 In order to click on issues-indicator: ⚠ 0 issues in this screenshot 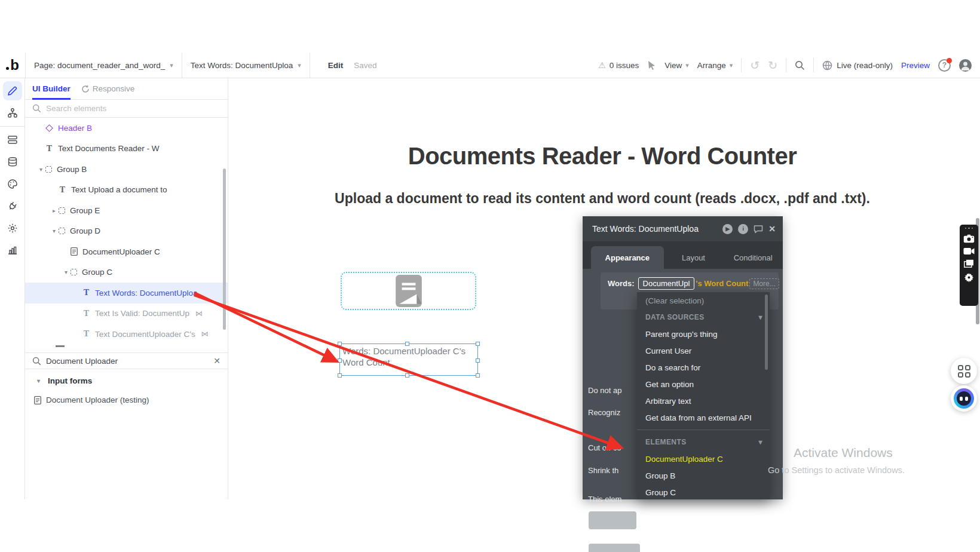, I will do `click(618, 65)`.